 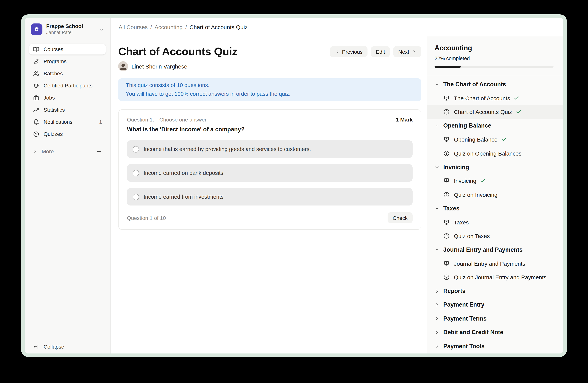 I want to click on check-button: Check, so click(x=400, y=218).